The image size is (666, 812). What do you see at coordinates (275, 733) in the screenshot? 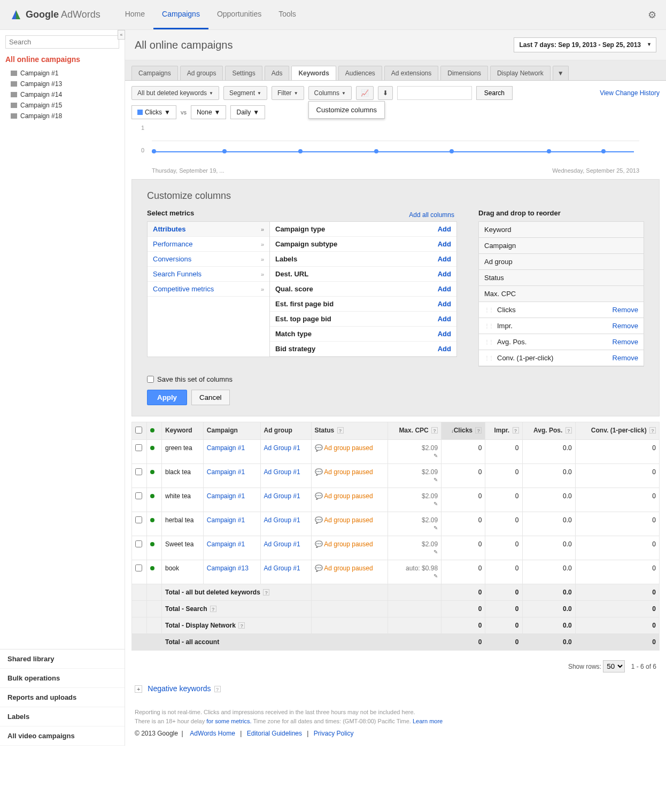
I see `editorial-link: Editorial Guidelines` at bounding box center [275, 733].